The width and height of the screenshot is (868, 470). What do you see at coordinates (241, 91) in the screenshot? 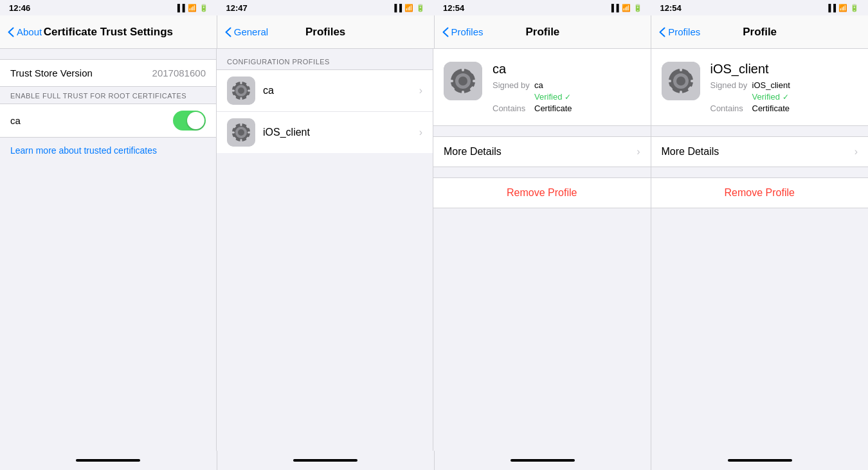
I see `profile-icon-ca` at bounding box center [241, 91].